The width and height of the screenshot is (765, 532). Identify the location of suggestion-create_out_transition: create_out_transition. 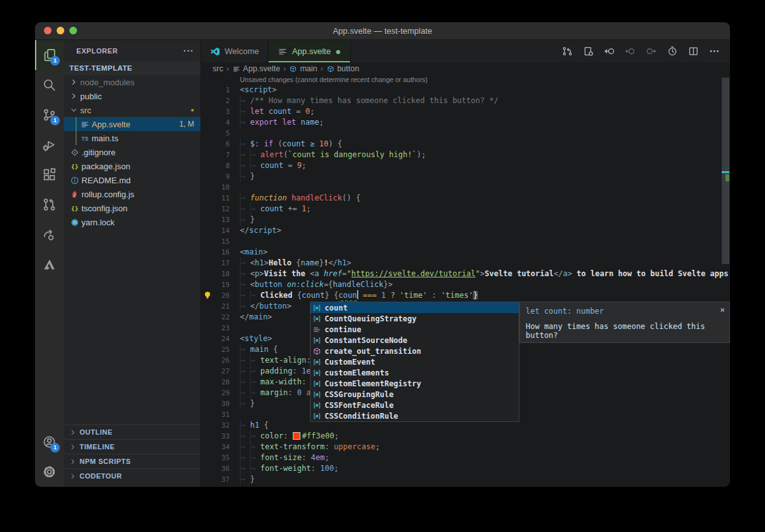
(415, 351).